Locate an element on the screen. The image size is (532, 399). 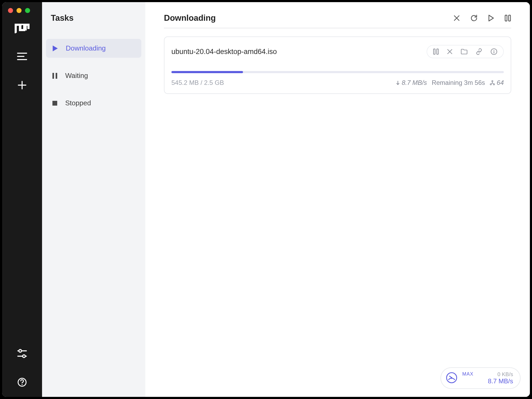
info-icon is located at coordinates (494, 52).